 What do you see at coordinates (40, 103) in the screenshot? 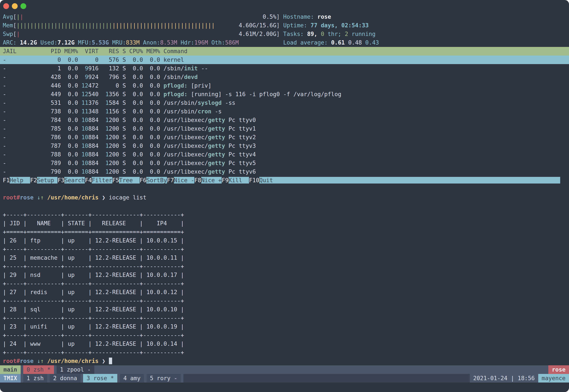
I see `terminal-text: - 531 0.0` at bounding box center [40, 103].